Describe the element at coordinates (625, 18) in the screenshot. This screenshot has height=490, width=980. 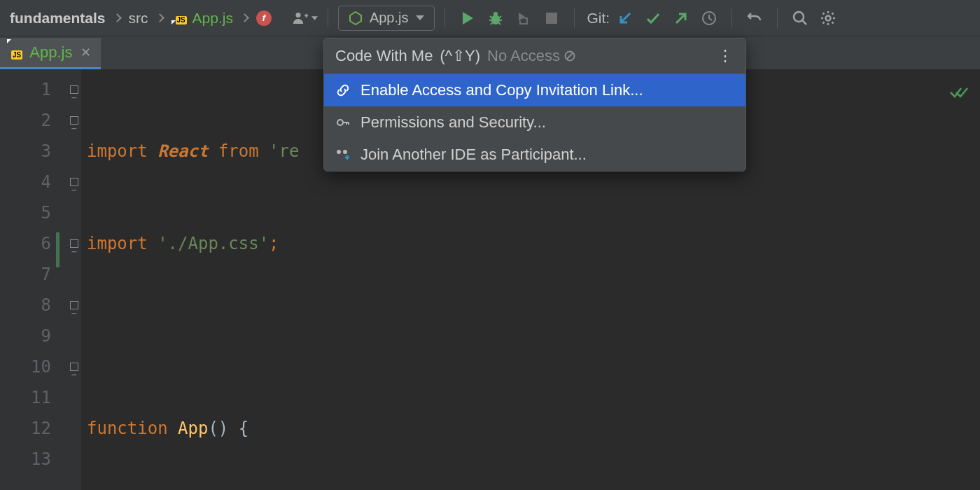
I see `git-pull-button` at that location.